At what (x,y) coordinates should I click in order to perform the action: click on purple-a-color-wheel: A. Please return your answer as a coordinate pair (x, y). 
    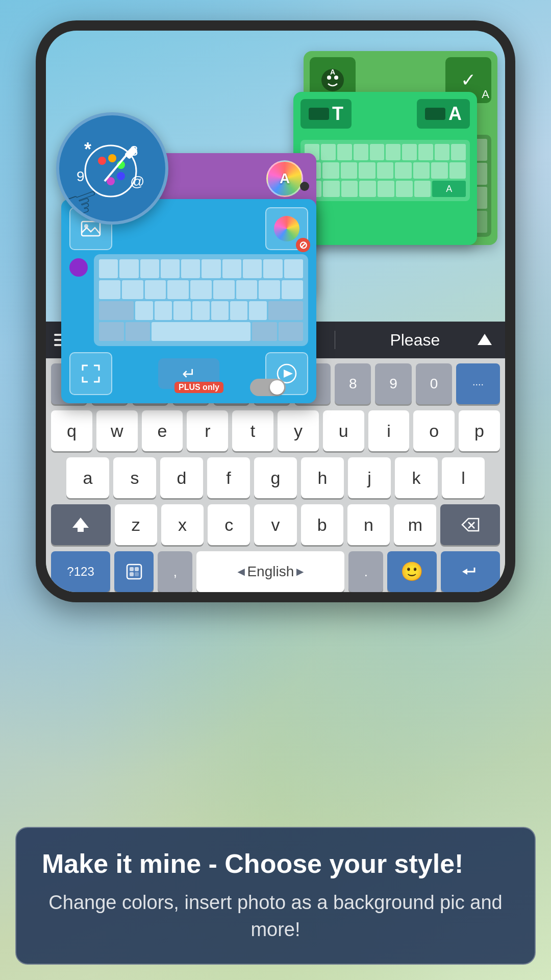
    Looking at the image, I should click on (285, 179).